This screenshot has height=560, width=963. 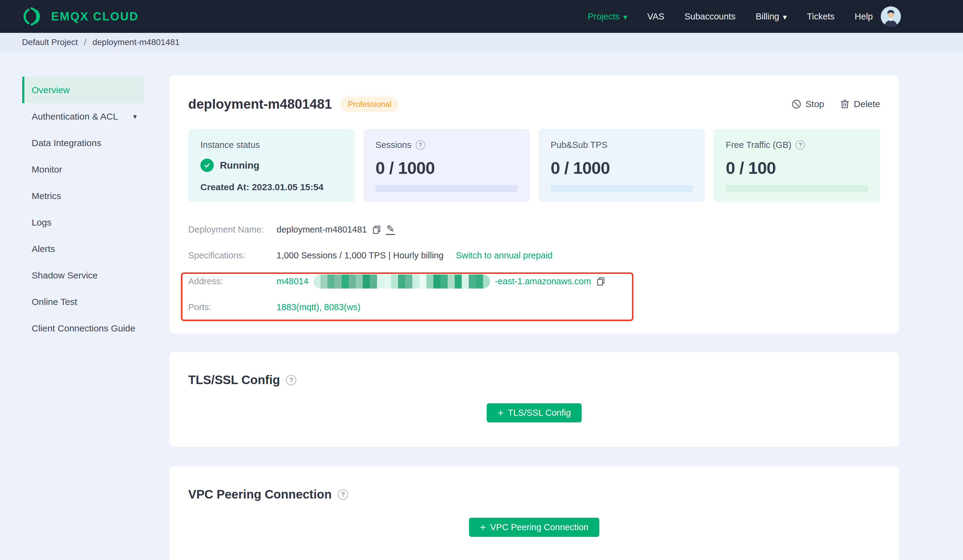 I want to click on sessions-value: 0 / 1000, so click(x=447, y=168).